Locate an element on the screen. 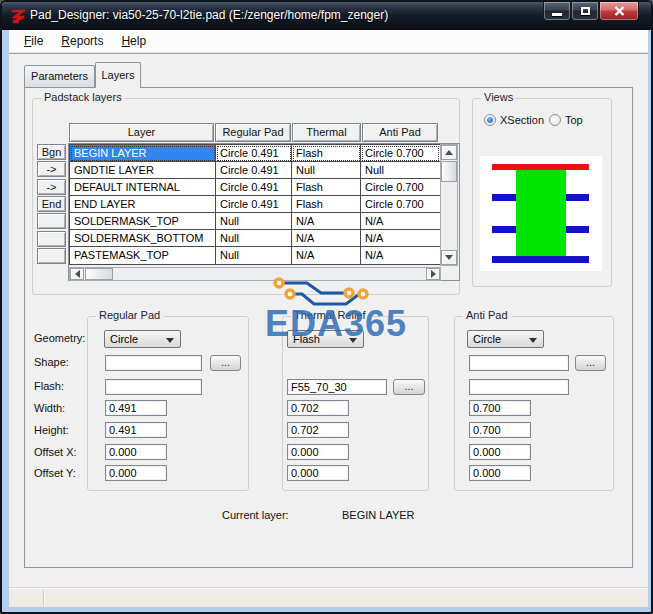  menu-item-file: File is located at coordinates (34, 41).